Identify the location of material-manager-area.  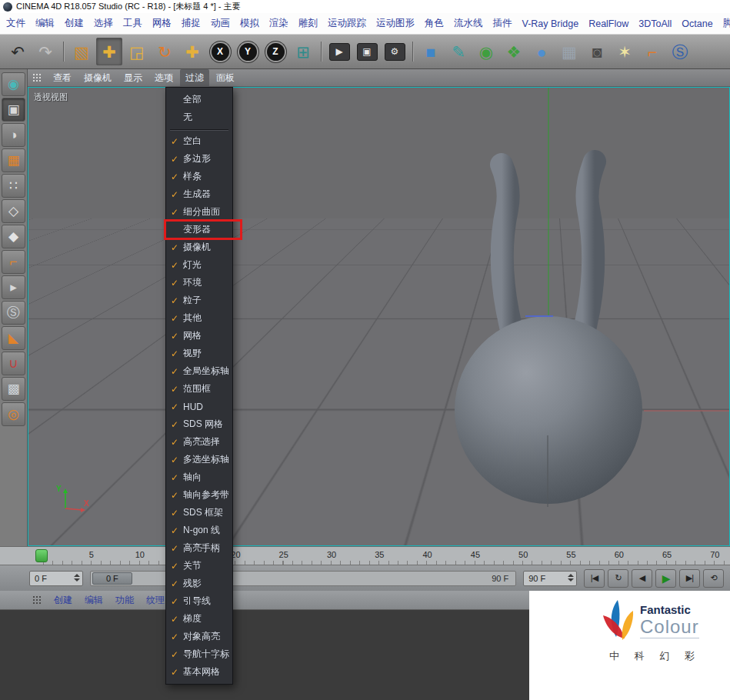
(265, 655).